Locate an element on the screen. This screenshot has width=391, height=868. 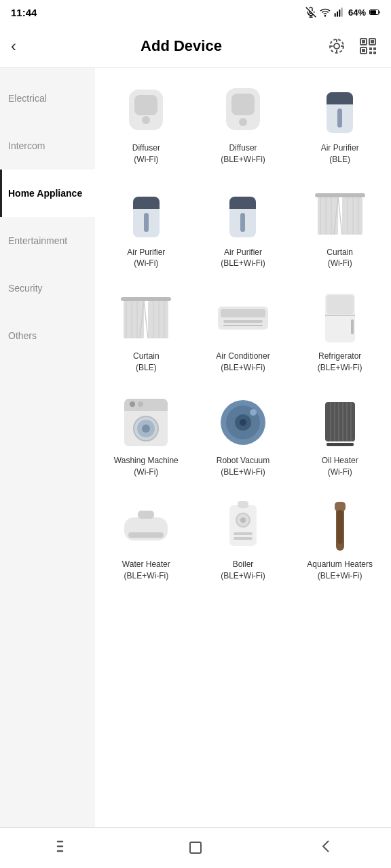
diffuser-ble-wifi-icon-wrap is located at coordinates (243, 110).